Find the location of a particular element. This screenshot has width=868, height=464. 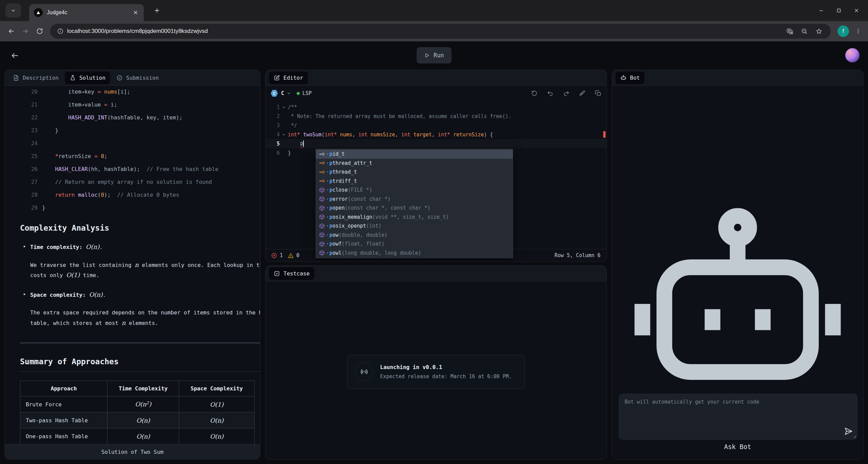

editor-code-line: 1/** is located at coordinates (436, 107).